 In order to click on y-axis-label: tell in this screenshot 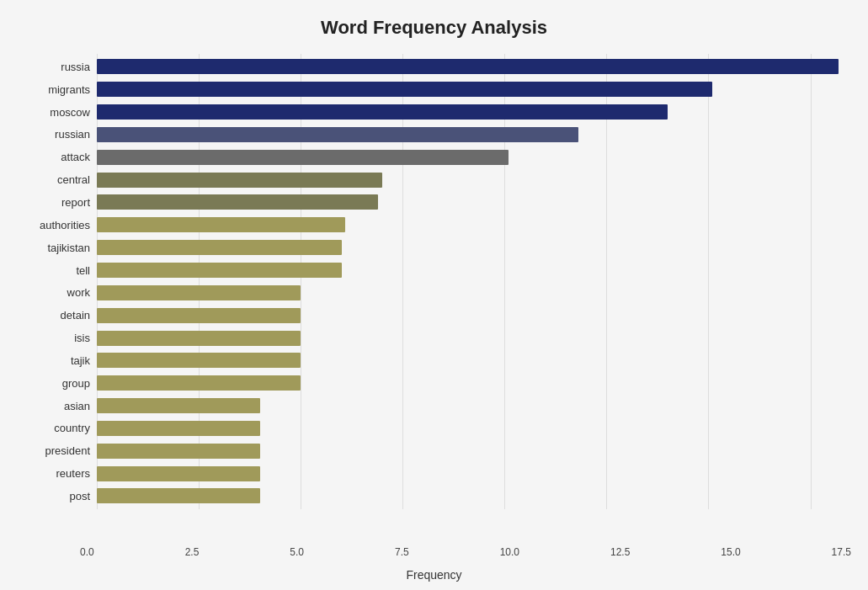, I will do `click(54, 271)`.